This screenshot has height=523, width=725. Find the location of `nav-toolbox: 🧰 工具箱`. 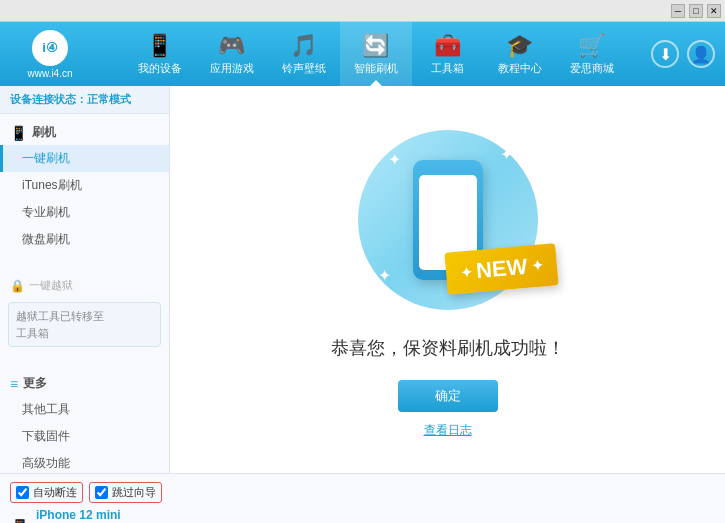

nav-toolbox: 🧰 工具箱 is located at coordinates (448, 54).